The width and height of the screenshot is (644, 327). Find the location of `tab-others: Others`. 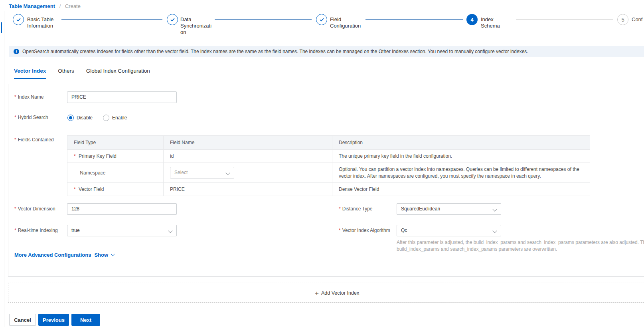

tab-others: Others is located at coordinates (66, 73).